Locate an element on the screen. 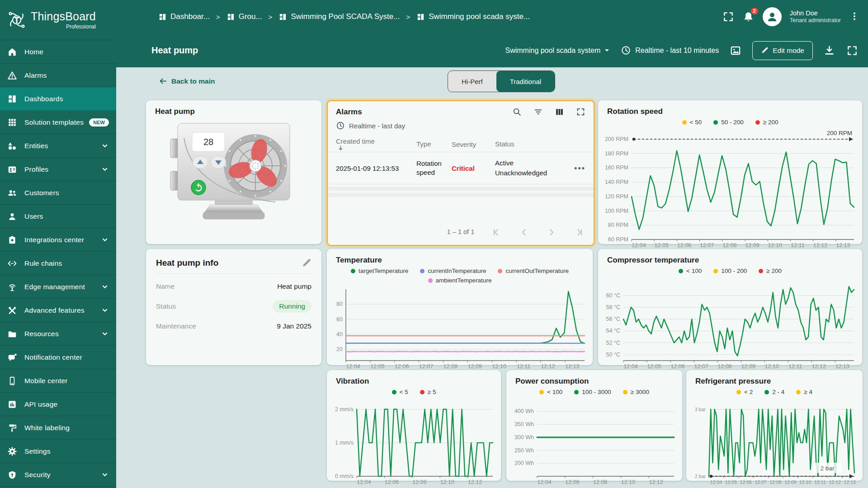 The image size is (868, 488). svg-text: 80 RPM is located at coordinates (618, 225).